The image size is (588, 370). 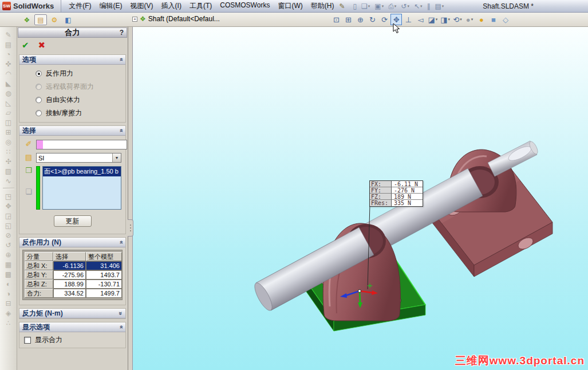 I want to click on undo-icon: ↺ ▾, so click(x=405, y=6).